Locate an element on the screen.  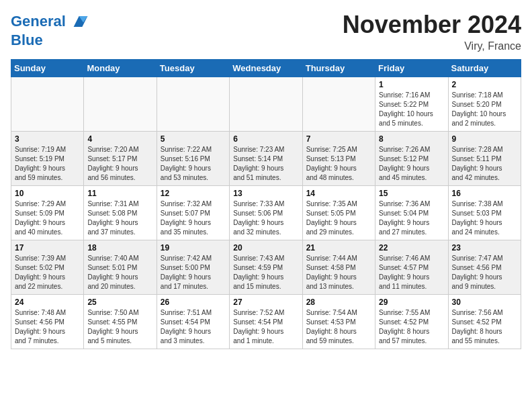
weekday-header-monday: Monday is located at coordinates (120, 68).